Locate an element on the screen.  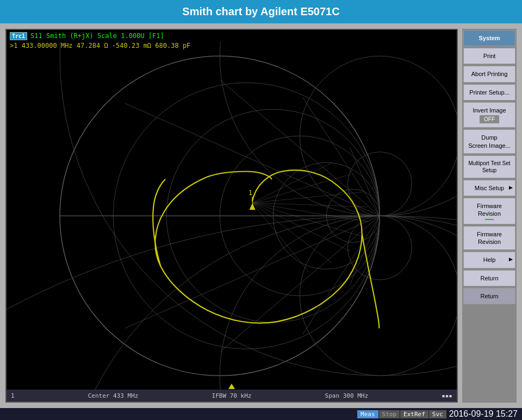
sidebar-btn-help: Return is located at coordinates (489, 278).